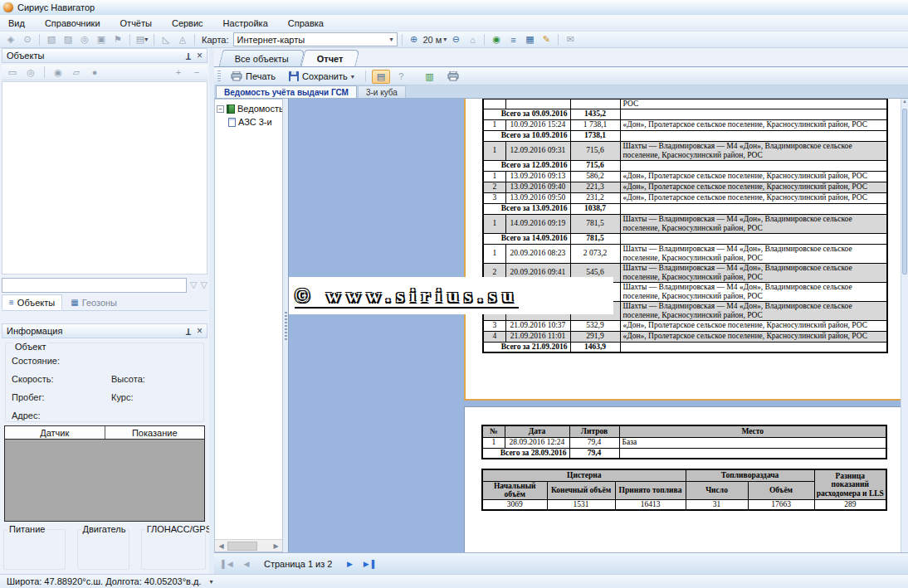 This screenshot has height=588, width=908. Describe the element at coordinates (32, 302) in the screenshot. I see `tab-objects: ≡ Объекты` at that location.